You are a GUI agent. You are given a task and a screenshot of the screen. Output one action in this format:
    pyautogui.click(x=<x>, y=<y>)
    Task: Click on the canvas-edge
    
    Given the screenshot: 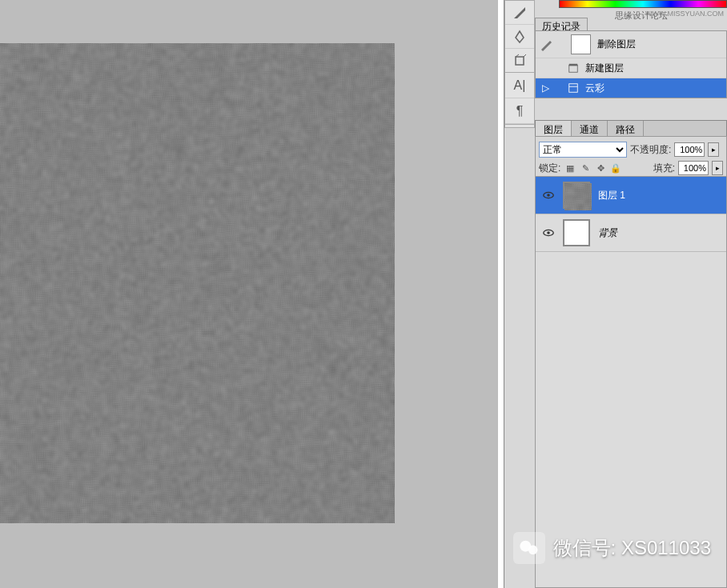 What is the action you would take?
    pyautogui.click(x=501, y=294)
    